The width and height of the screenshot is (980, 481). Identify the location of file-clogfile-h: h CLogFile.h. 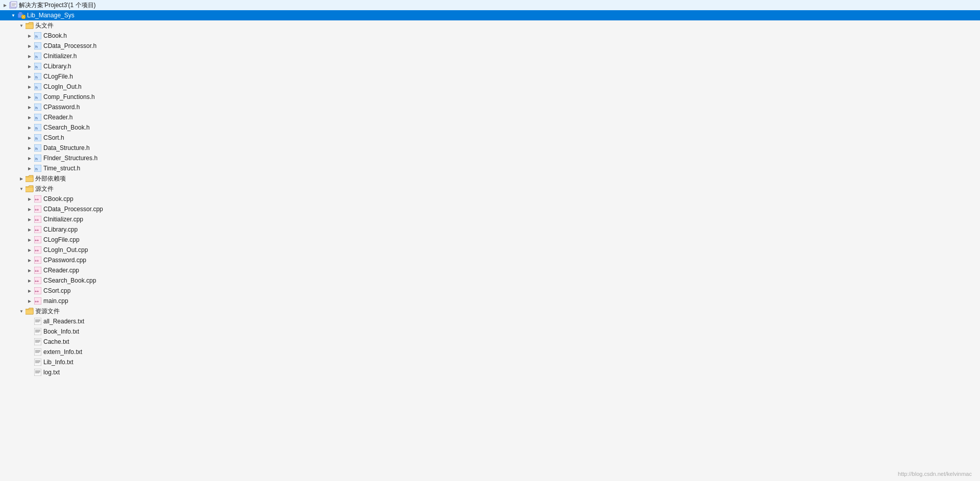
(490, 77).